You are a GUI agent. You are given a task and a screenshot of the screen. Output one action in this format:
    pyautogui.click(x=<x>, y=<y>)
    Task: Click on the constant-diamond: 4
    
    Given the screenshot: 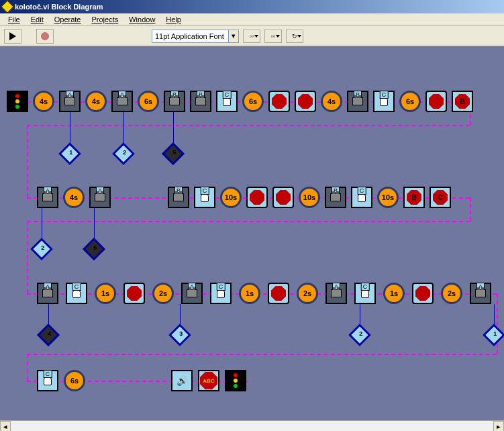 What is the action you would take?
    pyautogui.click(x=48, y=335)
    